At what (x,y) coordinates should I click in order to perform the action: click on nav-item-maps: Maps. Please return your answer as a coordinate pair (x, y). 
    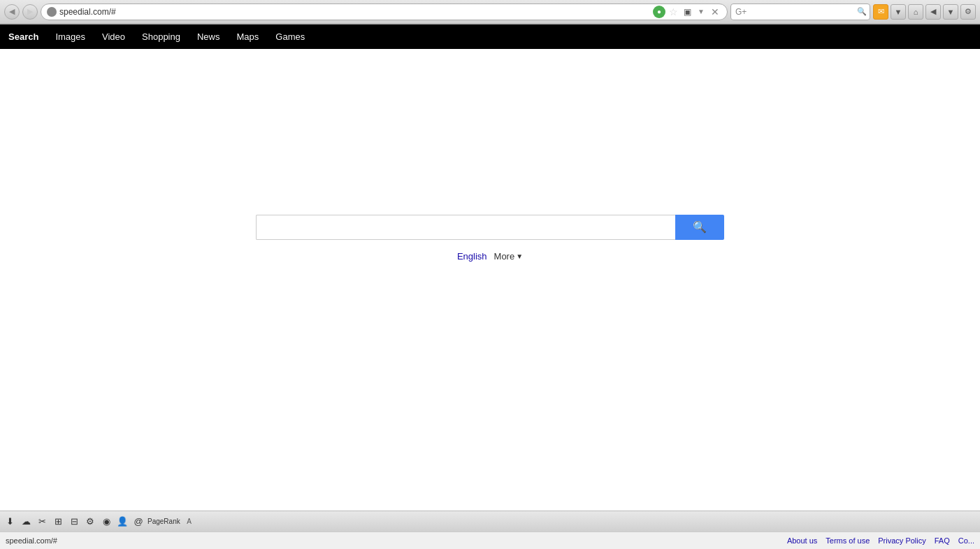
    Looking at the image, I should click on (248, 36).